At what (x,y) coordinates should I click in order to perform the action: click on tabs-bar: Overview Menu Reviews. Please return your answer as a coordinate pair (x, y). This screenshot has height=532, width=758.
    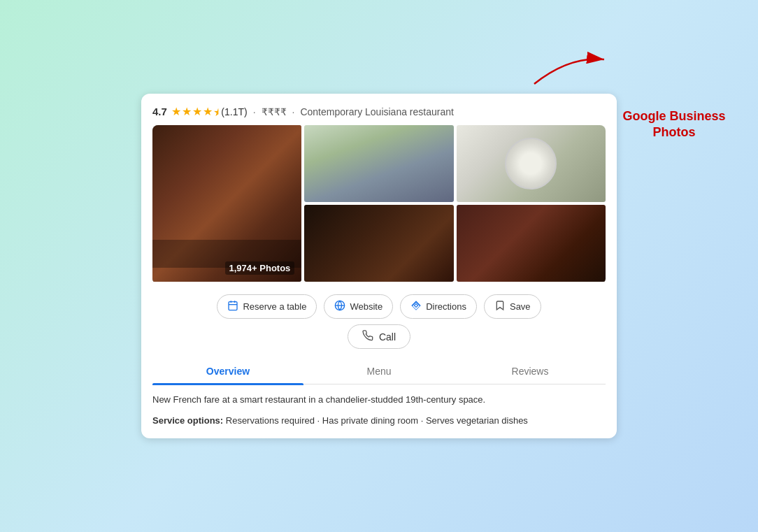
    Looking at the image, I should click on (379, 372).